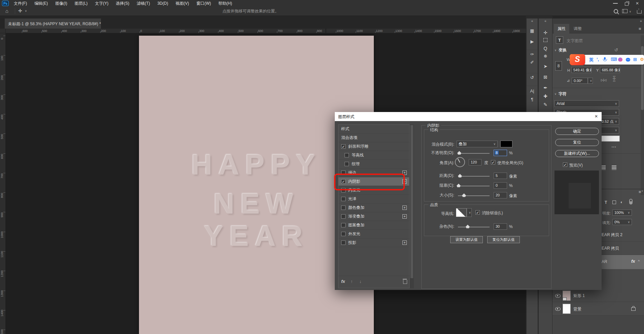 Image resolution: width=644 pixels, height=334 pixels. Describe the element at coordinates (503, 239) in the screenshot. I see `reset-default-button: 复位为默认值` at that location.